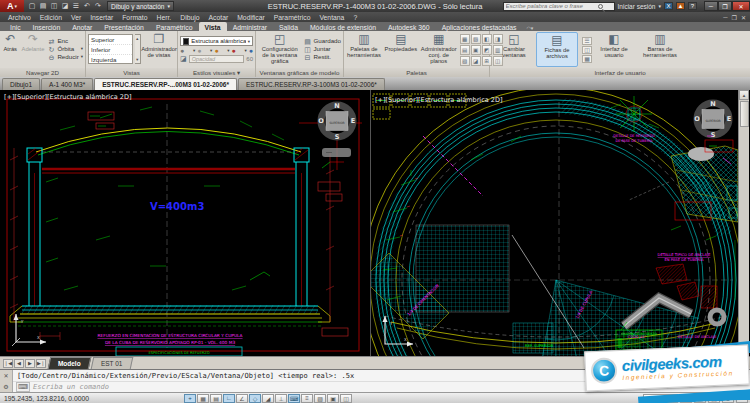  I want to click on file-tabs-button: ▤ Fichas de archivos, so click(557, 50).